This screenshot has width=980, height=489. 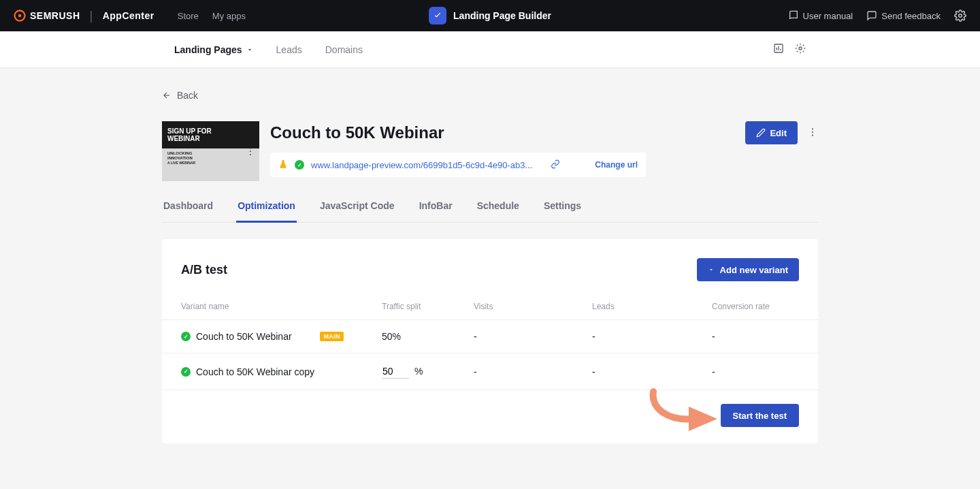 I want to click on edit-button: Edit, so click(x=772, y=133).